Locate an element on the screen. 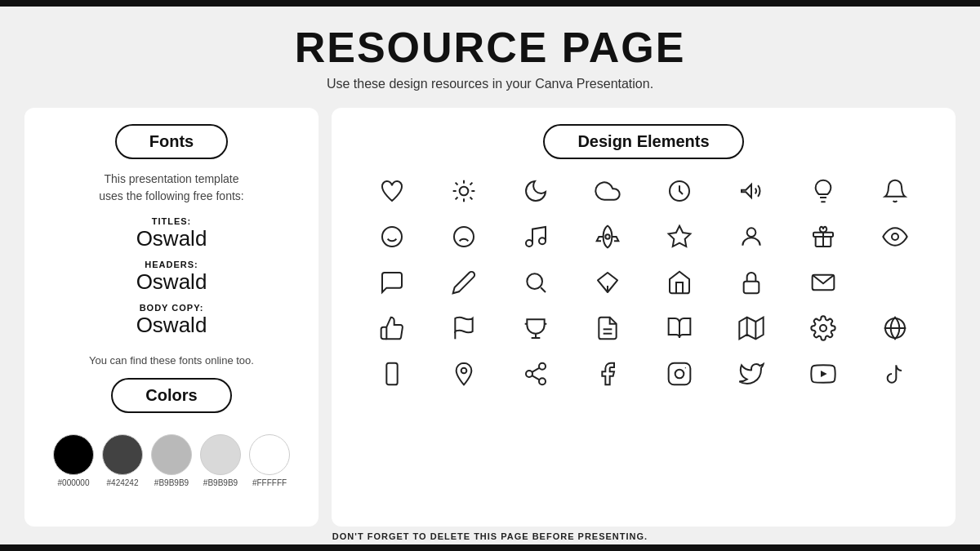 This screenshot has width=980, height=551. facebook-icon is located at coordinates (608, 374).